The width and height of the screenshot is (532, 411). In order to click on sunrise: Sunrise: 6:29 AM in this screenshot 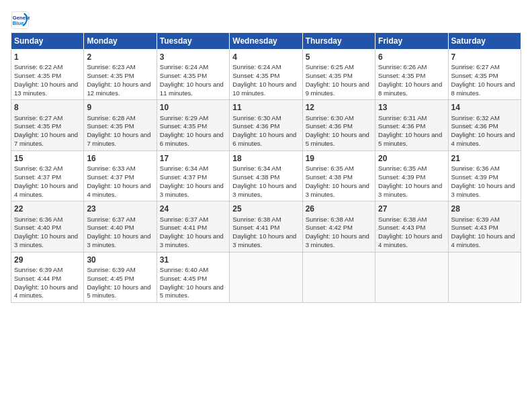, I will do `click(184, 118)`.